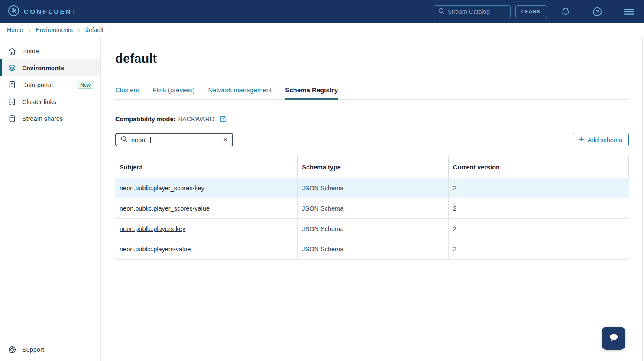 The width and height of the screenshot is (644, 361). Describe the element at coordinates (12, 119) in the screenshot. I see `database-icon` at that location.